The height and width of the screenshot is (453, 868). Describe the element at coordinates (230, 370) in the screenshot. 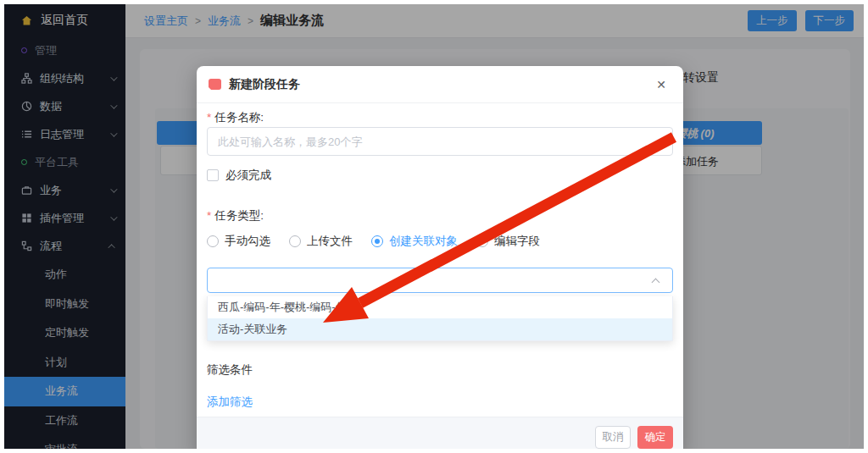

I see `filter-section-label: 筛选条件` at that location.